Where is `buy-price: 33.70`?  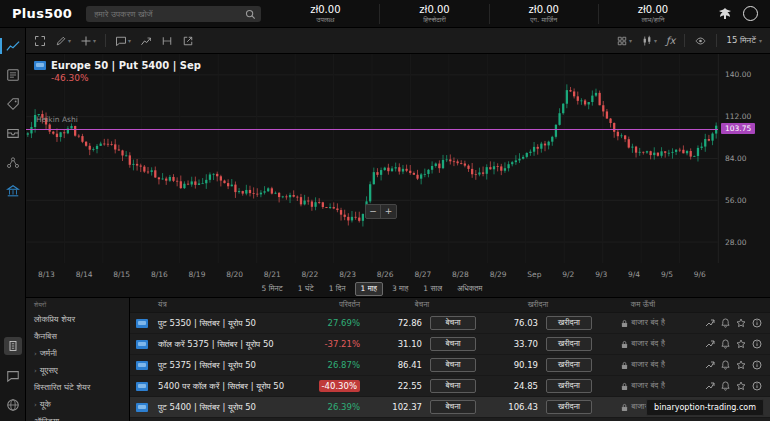 buy-price: 33.70 is located at coordinates (511, 344).